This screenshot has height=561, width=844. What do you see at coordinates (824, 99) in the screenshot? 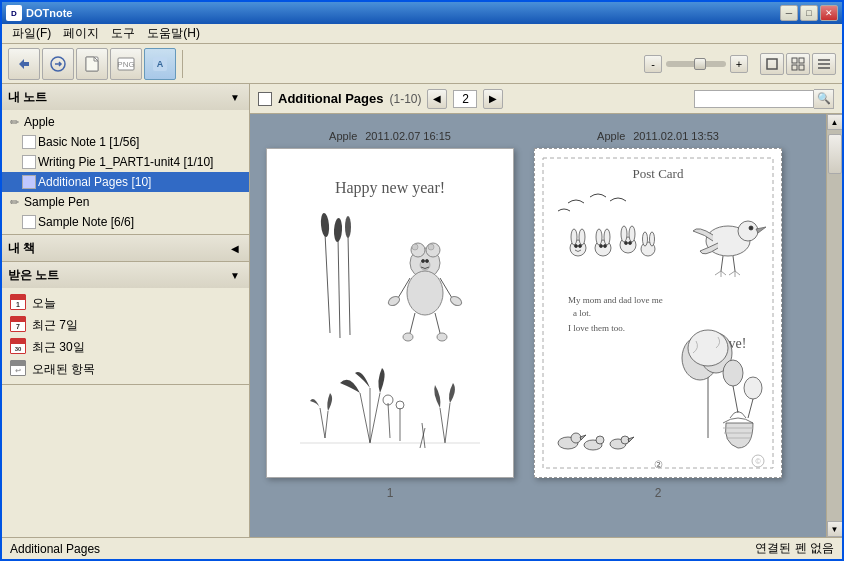
I see `search-button: 🔍` at bounding box center [824, 99].